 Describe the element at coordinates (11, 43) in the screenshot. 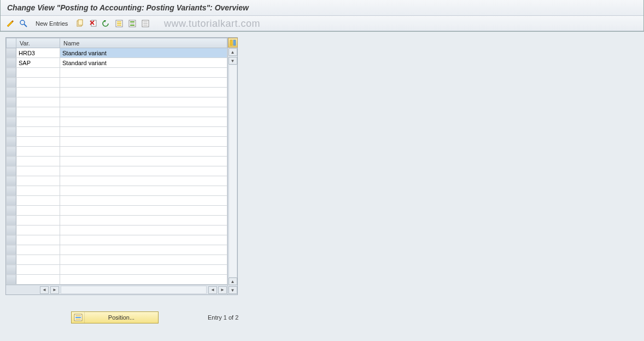

I see `row-selector-header` at that location.